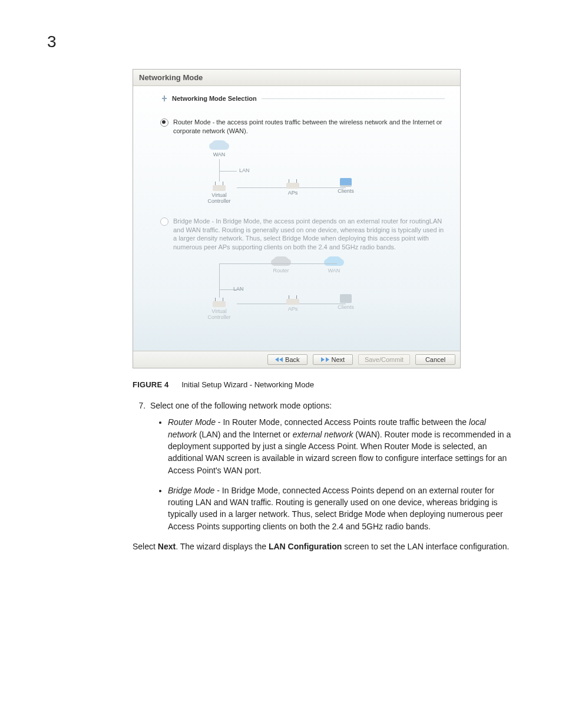 This screenshot has height=728, width=562. Describe the element at coordinates (164, 123) in the screenshot. I see `radio-router-icon` at that location.